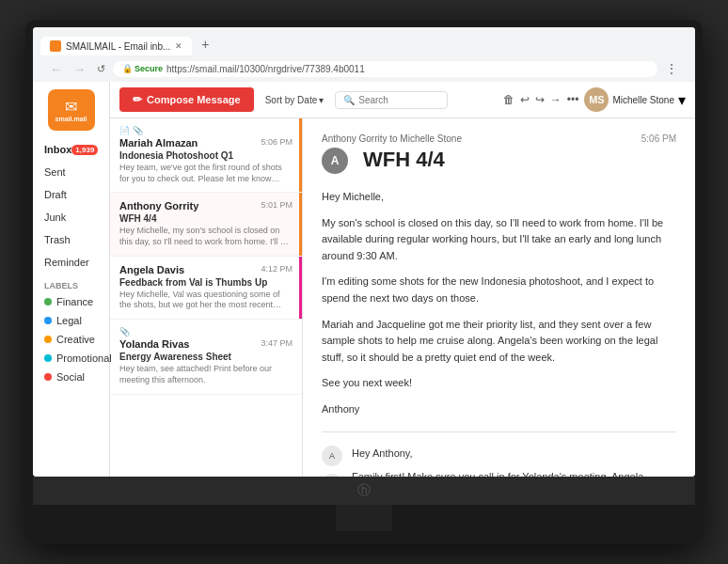 The width and height of the screenshot is (728, 564). What do you see at coordinates (509, 100) in the screenshot?
I see `delete-icon: 🗑` at bounding box center [509, 100].